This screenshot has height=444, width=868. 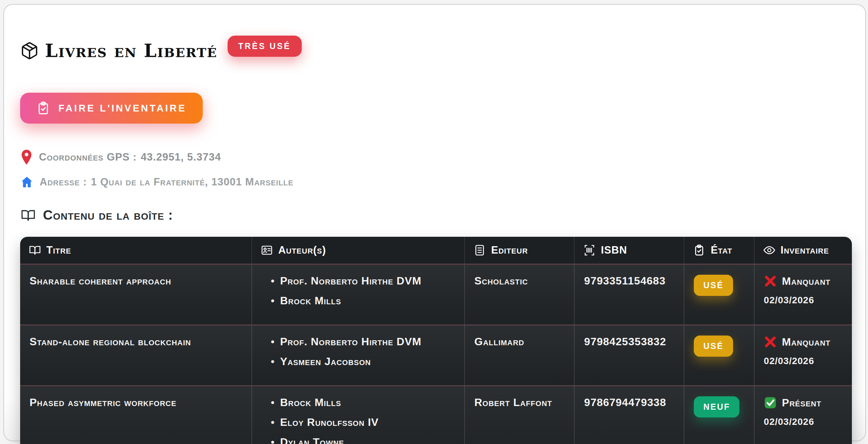 What do you see at coordinates (363, 422) in the screenshot?
I see `author-item: •Eloy Runolfsson IV` at bounding box center [363, 422].